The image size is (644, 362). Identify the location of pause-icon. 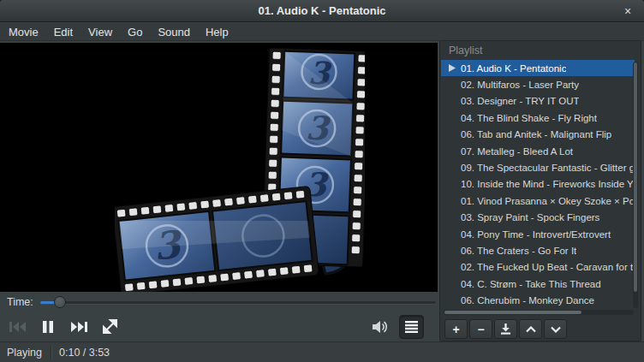
(48, 327).